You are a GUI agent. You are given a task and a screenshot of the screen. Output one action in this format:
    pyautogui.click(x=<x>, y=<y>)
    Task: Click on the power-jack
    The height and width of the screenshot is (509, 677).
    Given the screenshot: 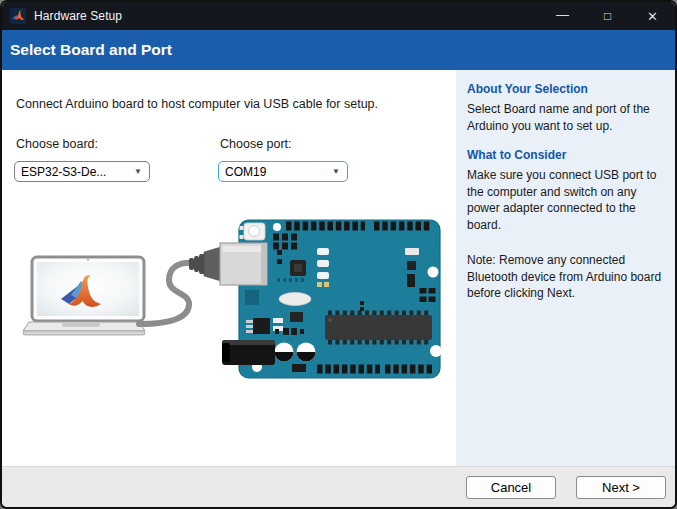 What is the action you would take?
    pyautogui.click(x=248, y=352)
    